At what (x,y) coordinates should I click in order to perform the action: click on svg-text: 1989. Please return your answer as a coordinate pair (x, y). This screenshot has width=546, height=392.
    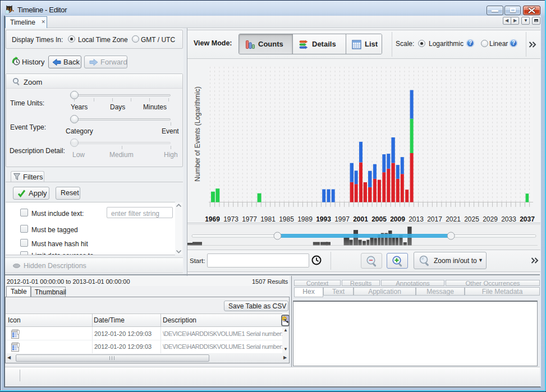
    Looking at the image, I should click on (305, 219).